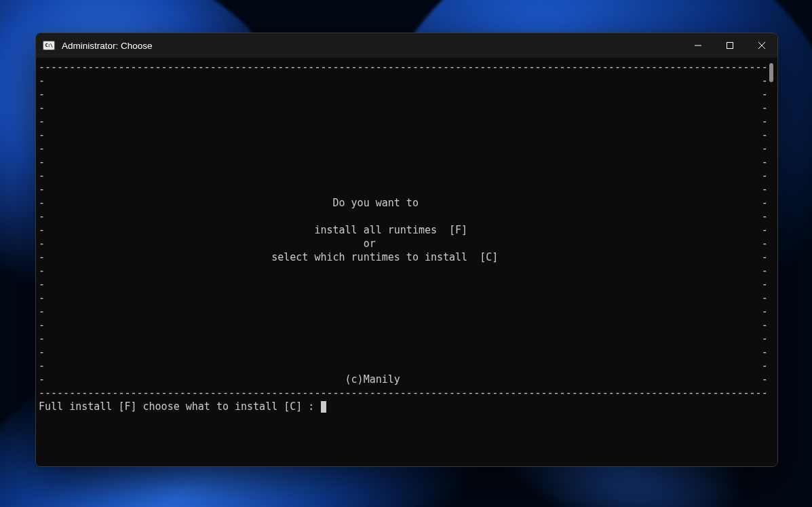 The height and width of the screenshot is (507, 812). Describe the element at coordinates (403, 244) in the screenshot. I see `option-or: - or -` at that location.